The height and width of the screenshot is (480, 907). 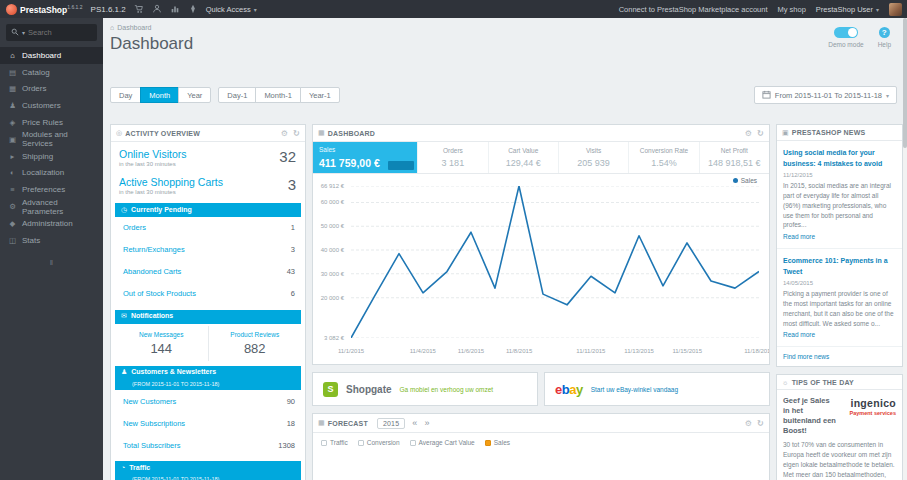 I want to click on range-day-1-button: Day-1, so click(x=237, y=95).